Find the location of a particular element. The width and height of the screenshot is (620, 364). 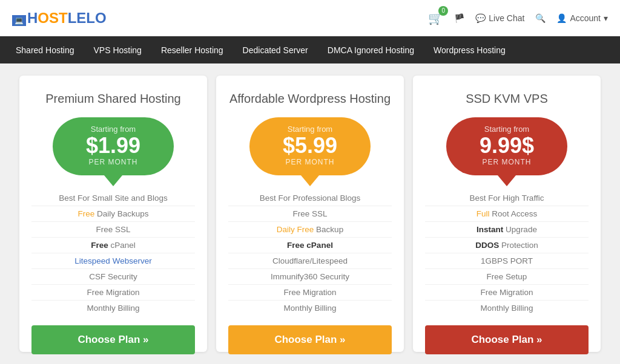

nav-item-shared-hosting: Shared Hosting is located at coordinates (45, 50).